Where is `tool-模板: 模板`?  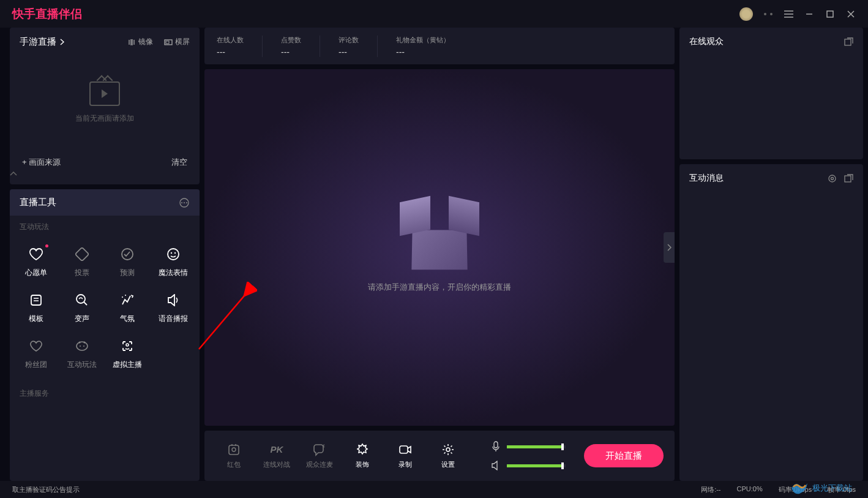
tool-模板: 模板 is located at coordinates (37, 309).